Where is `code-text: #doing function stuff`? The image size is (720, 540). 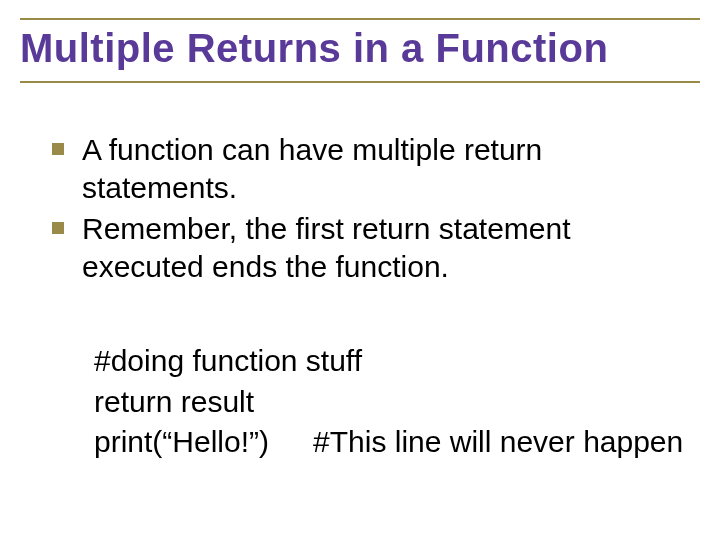
code-text: #doing function stuff is located at coordinates (228, 362).